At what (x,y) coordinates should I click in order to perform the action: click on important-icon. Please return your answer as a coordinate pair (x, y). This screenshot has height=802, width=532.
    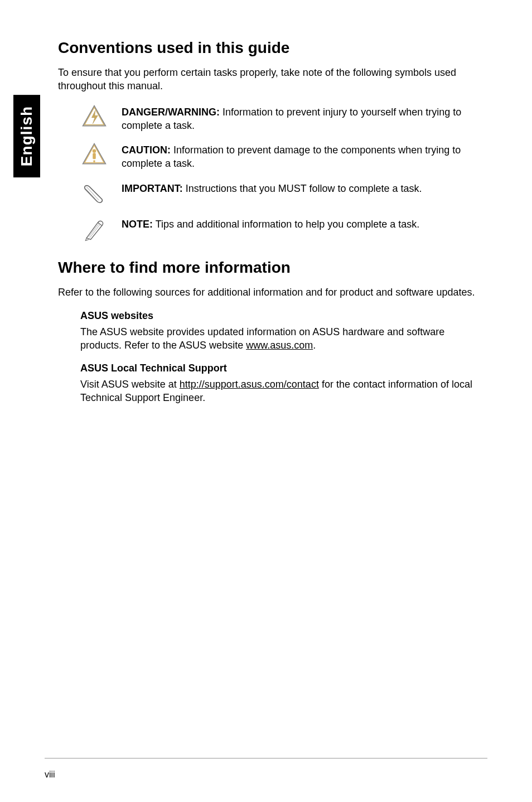
    Looking at the image, I should click on (94, 194).